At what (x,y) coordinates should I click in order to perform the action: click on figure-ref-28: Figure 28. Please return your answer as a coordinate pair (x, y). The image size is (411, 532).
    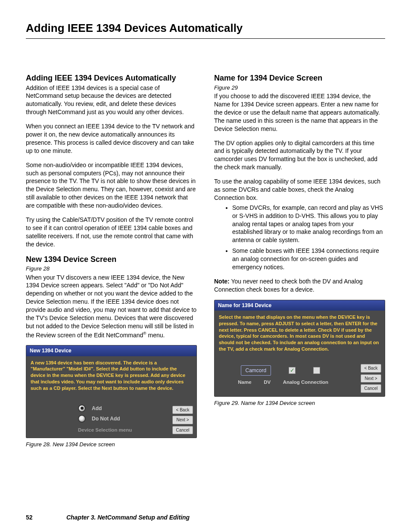
    Looking at the image, I should click on (111, 269).